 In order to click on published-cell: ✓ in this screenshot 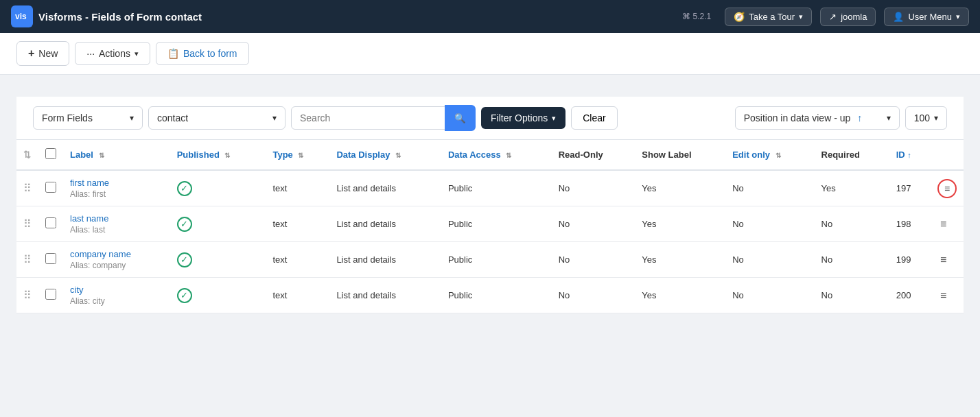, I will do `click(218, 224)`.